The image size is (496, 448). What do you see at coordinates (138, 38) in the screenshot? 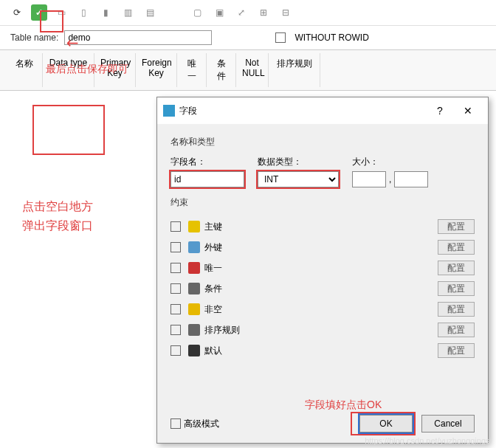
I see `table-name-input` at bounding box center [138, 38].